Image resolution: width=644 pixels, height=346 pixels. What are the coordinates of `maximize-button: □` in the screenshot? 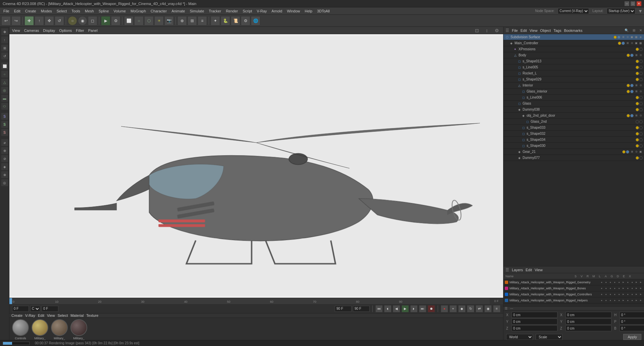 It's located at (633, 4).